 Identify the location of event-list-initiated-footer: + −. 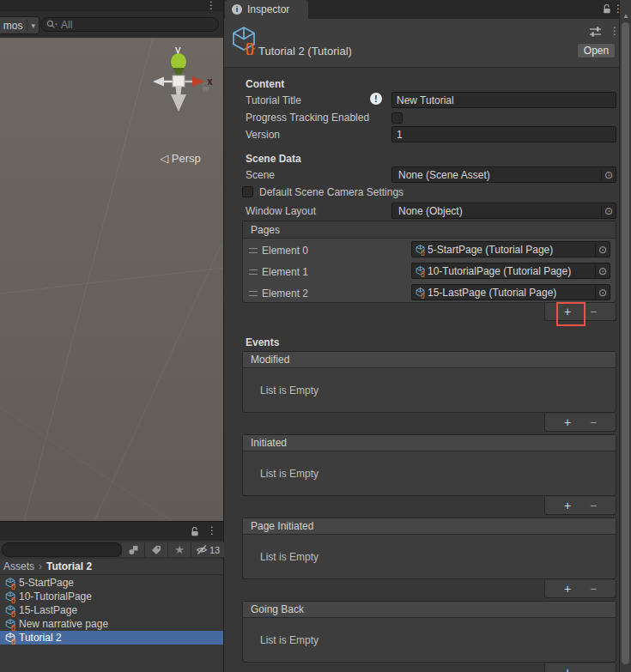
(580, 506).